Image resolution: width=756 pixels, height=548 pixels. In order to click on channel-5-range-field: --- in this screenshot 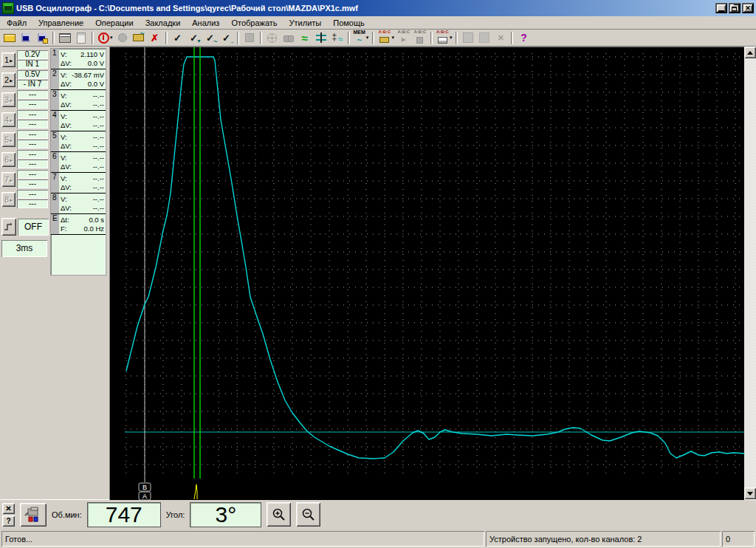, I will do `click(32, 134)`.